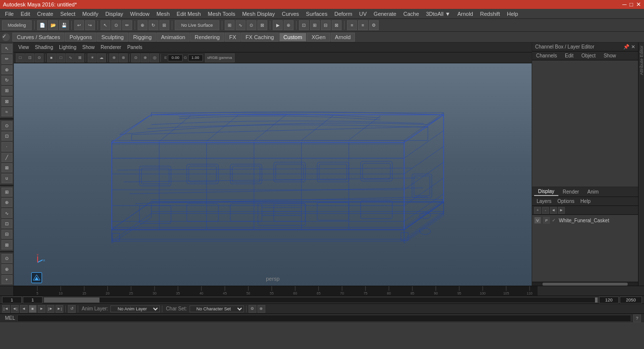  I want to click on lower-menu-options: Options, so click(566, 201).